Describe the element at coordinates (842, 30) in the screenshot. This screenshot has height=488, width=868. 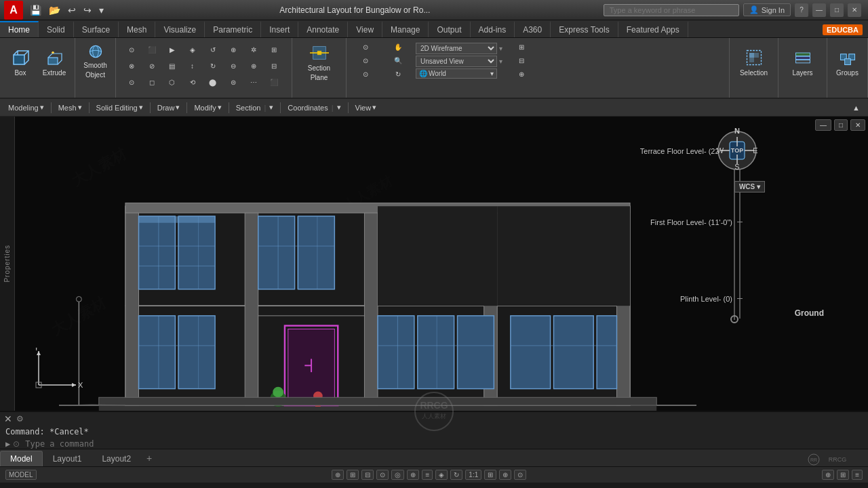
I see `educba-logo: EDUCBA` at that location.